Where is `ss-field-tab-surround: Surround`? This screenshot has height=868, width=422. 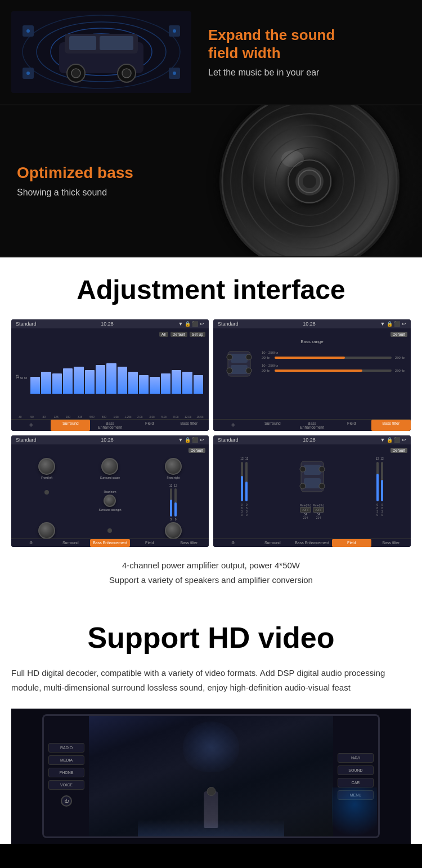
ss-field-tab-surround: Surround is located at coordinates (272, 543).